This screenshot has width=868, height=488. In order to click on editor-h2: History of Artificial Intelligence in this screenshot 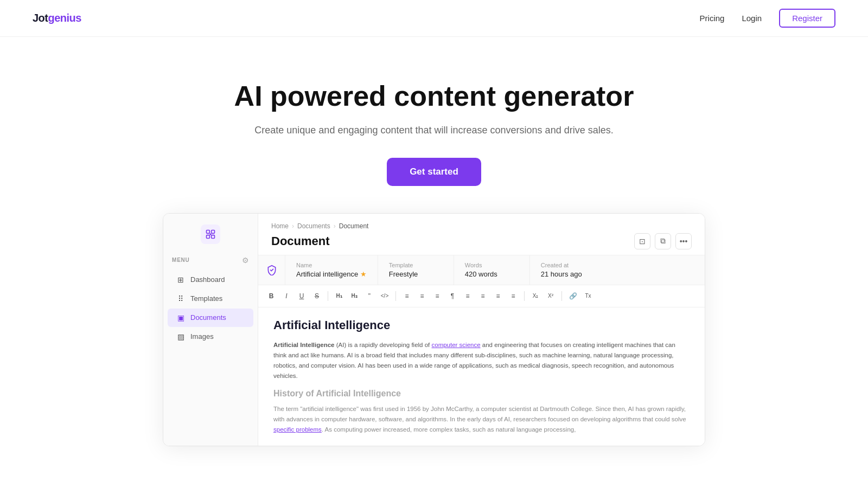, I will do `click(482, 394)`.